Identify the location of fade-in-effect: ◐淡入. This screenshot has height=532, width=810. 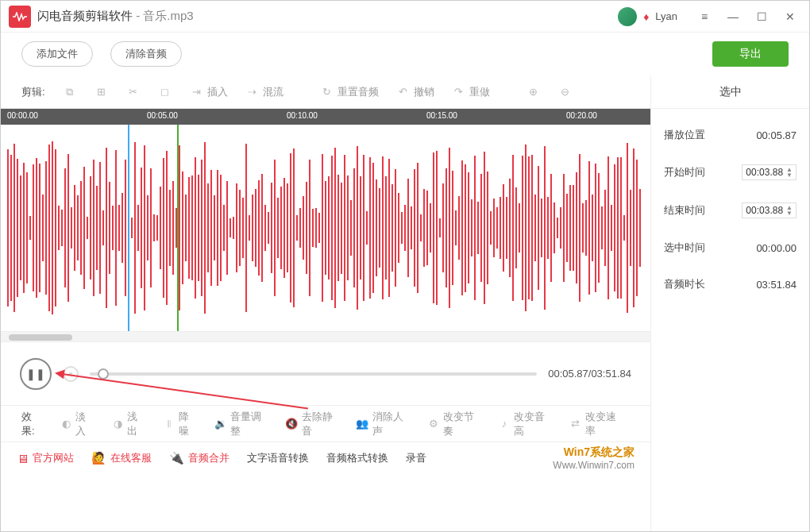
(78, 424).